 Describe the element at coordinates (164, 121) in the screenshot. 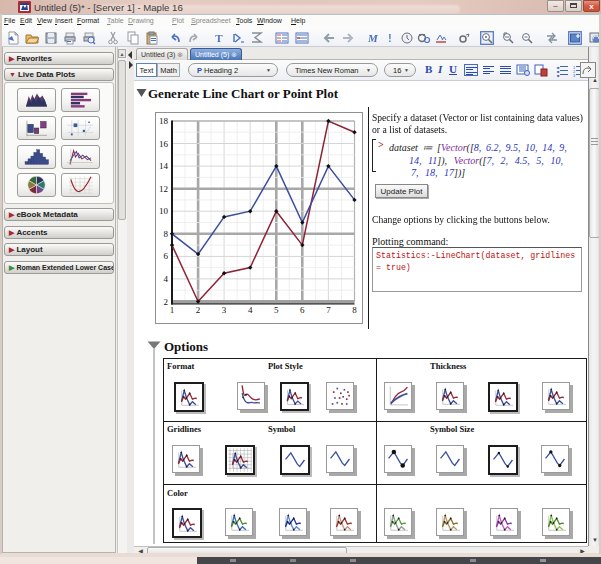

I see `svg-text: 18` at that location.